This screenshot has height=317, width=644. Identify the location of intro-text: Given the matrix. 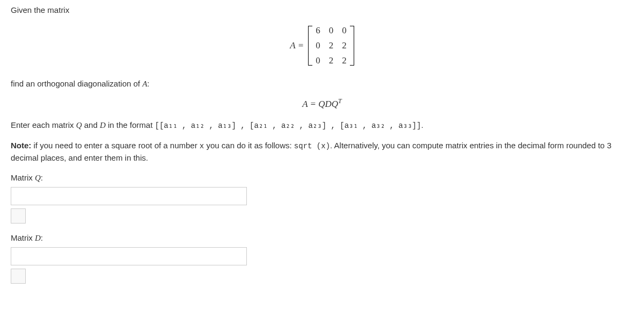
(322, 10).